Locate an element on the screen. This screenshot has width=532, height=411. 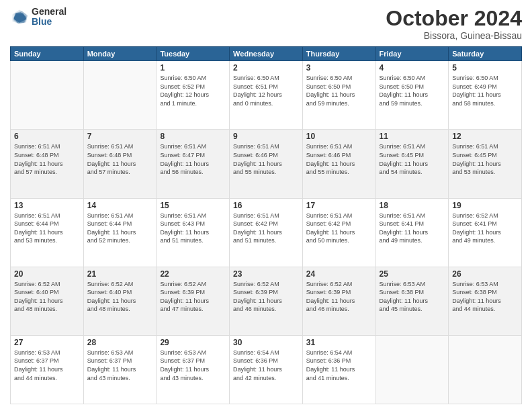
header: General Blue October 2024 Bissora, Guine… is located at coordinates (266, 24).